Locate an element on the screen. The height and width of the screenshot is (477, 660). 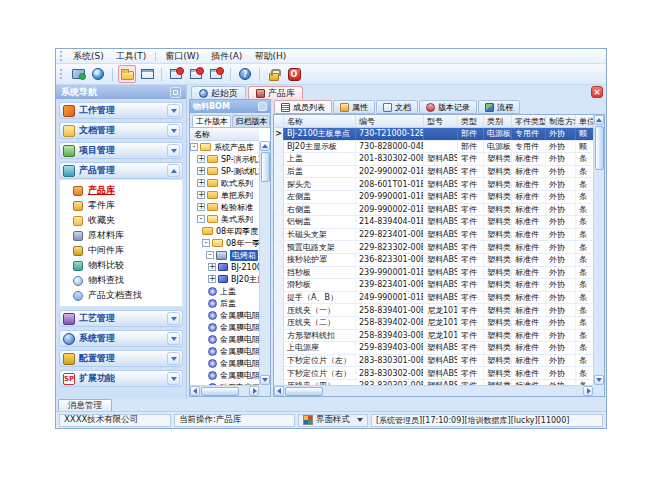
column-header-3: 型号 is located at coordinates (441, 121).